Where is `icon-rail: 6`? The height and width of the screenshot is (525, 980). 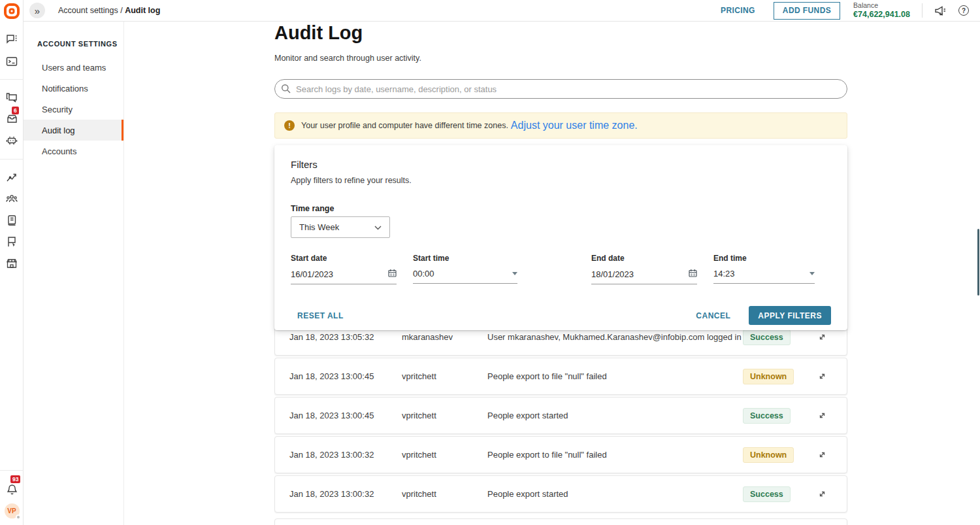
icon-rail: 6 is located at coordinates (12, 263).